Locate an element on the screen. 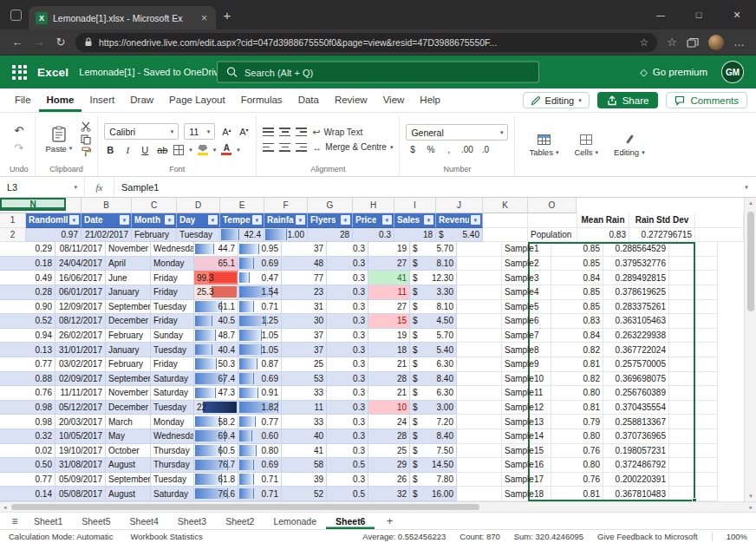 The height and width of the screenshot is (543, 756). cell-C11: February is located at coordinates (128, 364).